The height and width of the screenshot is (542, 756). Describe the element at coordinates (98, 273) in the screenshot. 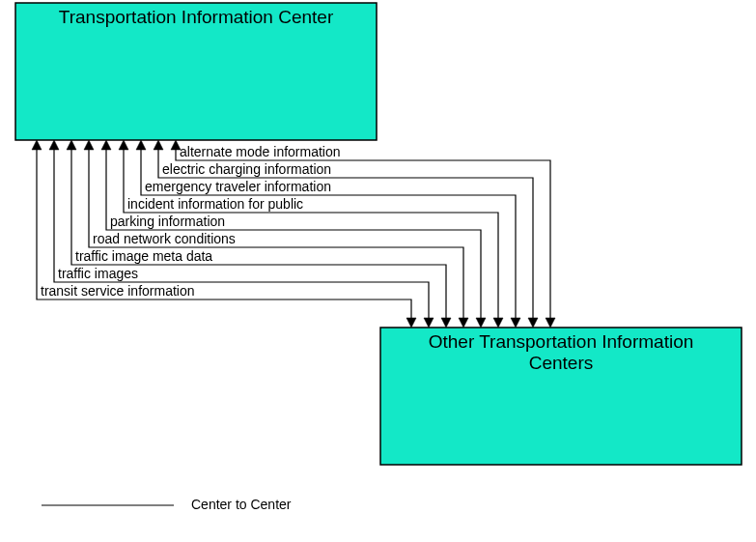

I see `flow-label-1: traffic images` at that location.